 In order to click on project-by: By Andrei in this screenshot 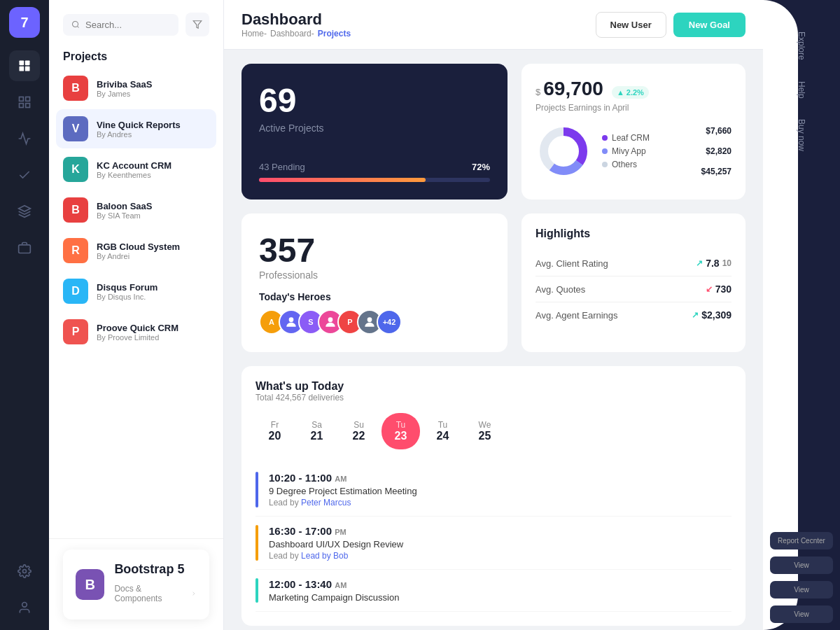, I will do `click(153, 256)`.